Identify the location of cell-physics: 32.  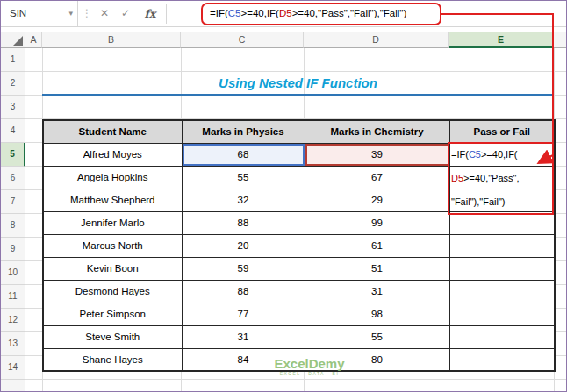
(243, 200).